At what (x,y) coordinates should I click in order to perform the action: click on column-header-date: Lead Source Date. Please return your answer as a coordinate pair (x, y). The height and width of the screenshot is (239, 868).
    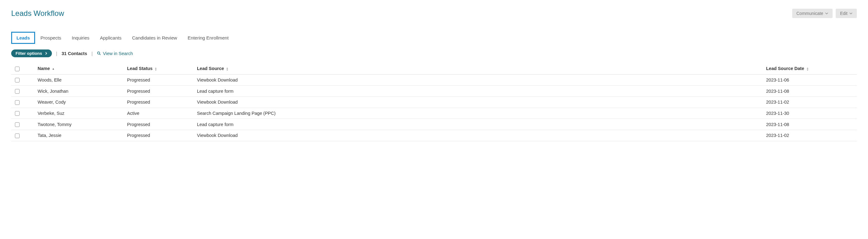
    Looking at the image, I should click on (810, 69).